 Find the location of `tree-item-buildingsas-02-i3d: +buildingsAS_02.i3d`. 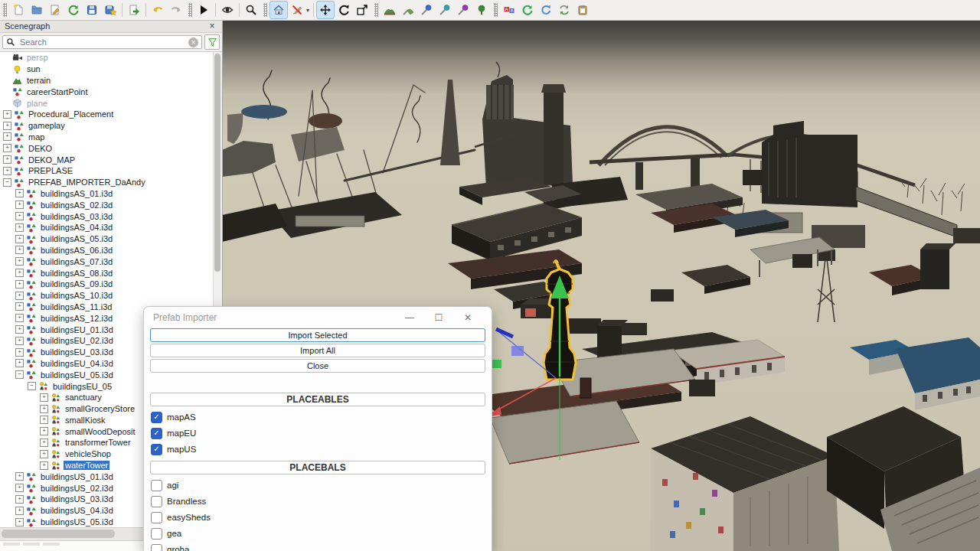

tree-item-buildingsas-02-i3d: +buildingsAS_02.i3d is located at coordinates (111, 205).